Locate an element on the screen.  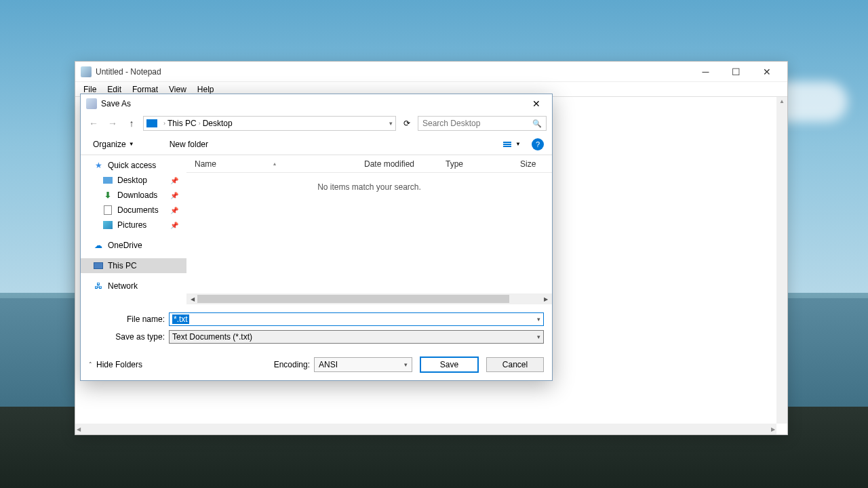
tree-downloads: ⬇ Downloads 📌 is located at coordinates (134, 195).